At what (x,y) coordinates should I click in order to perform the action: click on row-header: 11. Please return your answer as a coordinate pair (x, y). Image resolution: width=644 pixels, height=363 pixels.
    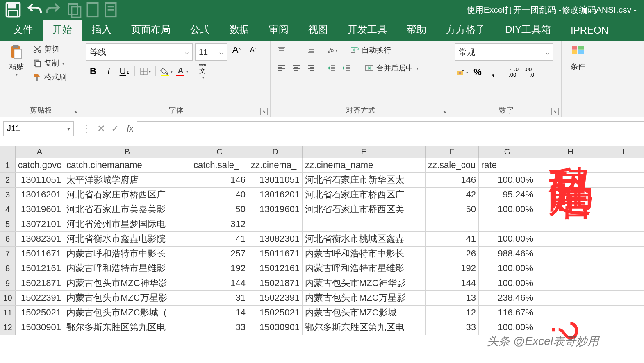
    Looking at the image, I should click on (8, 313).